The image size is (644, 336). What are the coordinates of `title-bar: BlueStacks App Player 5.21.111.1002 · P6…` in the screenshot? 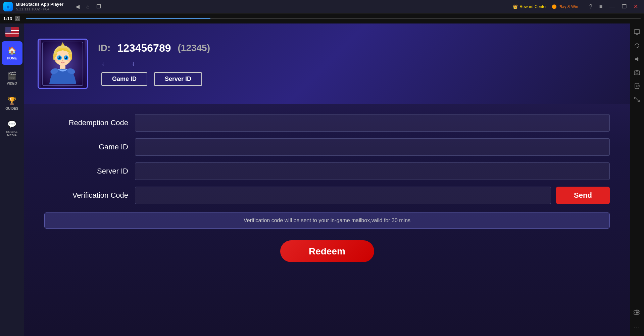 It's located at (322, 7).